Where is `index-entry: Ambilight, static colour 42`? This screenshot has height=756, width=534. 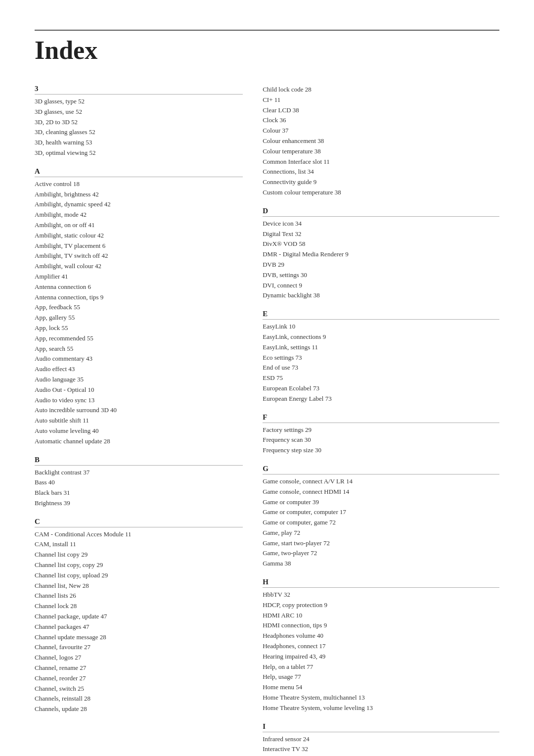 index-entry: Ambilight, static colour 42 is located at coordinates (138, 236).